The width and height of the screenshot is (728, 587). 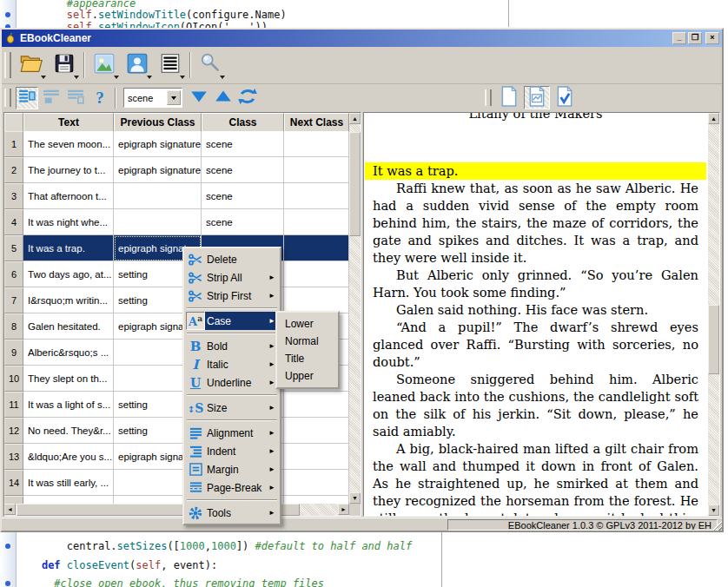 What do you see at coordinates (14, 483) in the screenshot?
I see `row-header-14: 14` at bounding box center [14, 483].